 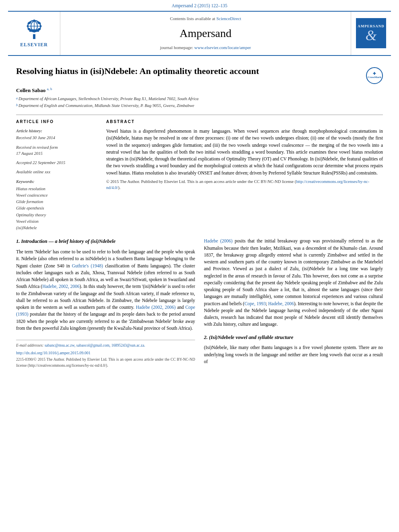 What do you see at coordinates (200, 102) in the screenshot?
I see `affiliations: a Department of African Languages, Stell…` at bounding box center [200, 102].